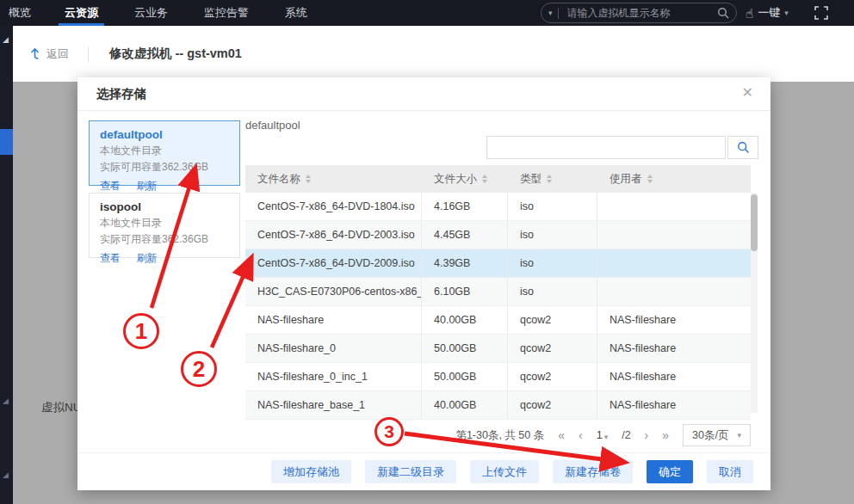 The image size is (854, 504). Describe the element at coordinates (670, 471) in the screenshot. I see `confirm-button: 确定` at that location.